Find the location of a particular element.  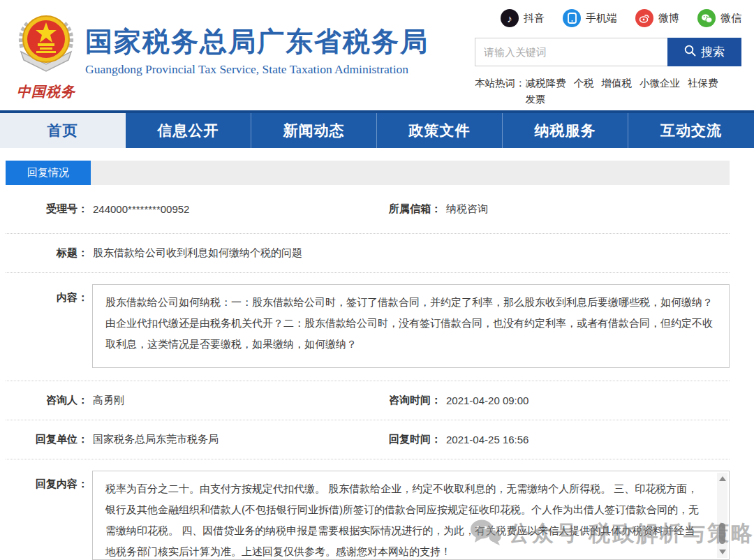

site-title: 国家税务总局广东省税务局 is located at coordinates (257, 42).